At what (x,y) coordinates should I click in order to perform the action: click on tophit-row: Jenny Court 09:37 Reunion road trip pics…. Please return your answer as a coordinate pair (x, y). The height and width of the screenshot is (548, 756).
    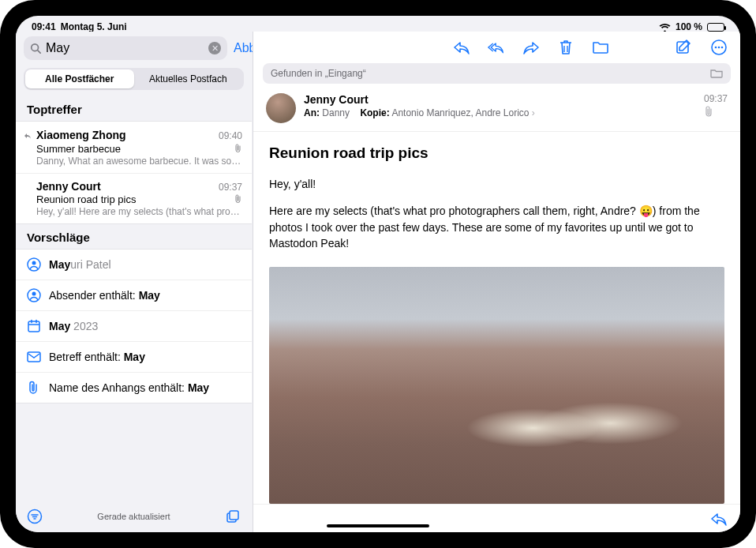
    Looking at the image, I should click on (134, 199).